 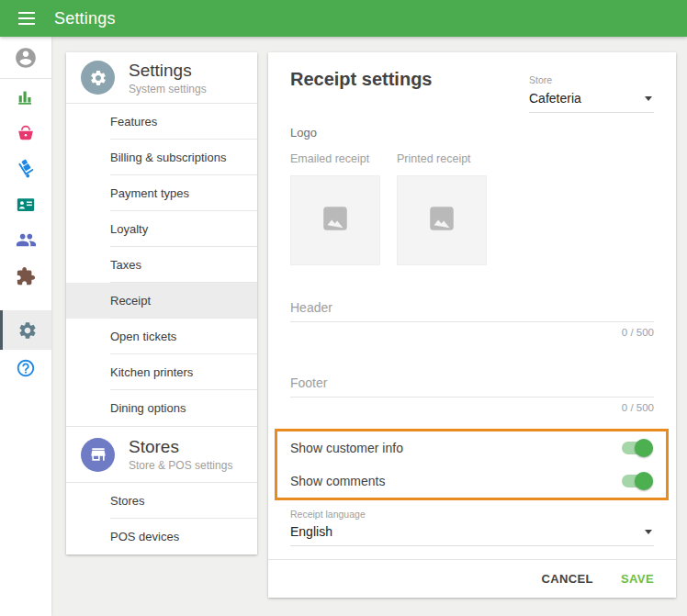 I want to click on sidebar-item-help, so click(x=26, y=367).